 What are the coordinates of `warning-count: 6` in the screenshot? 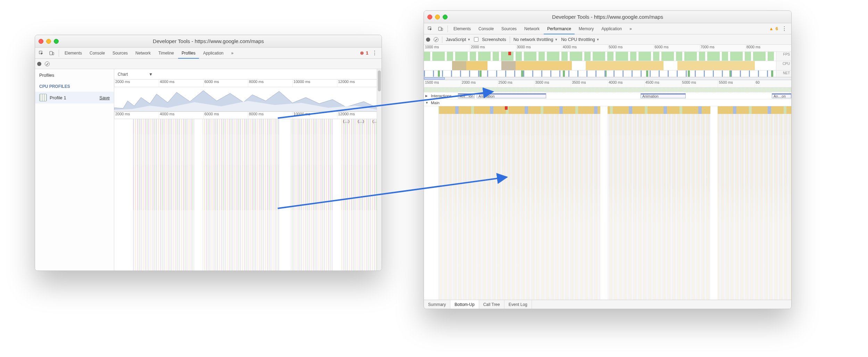 It's located at (777, 28).